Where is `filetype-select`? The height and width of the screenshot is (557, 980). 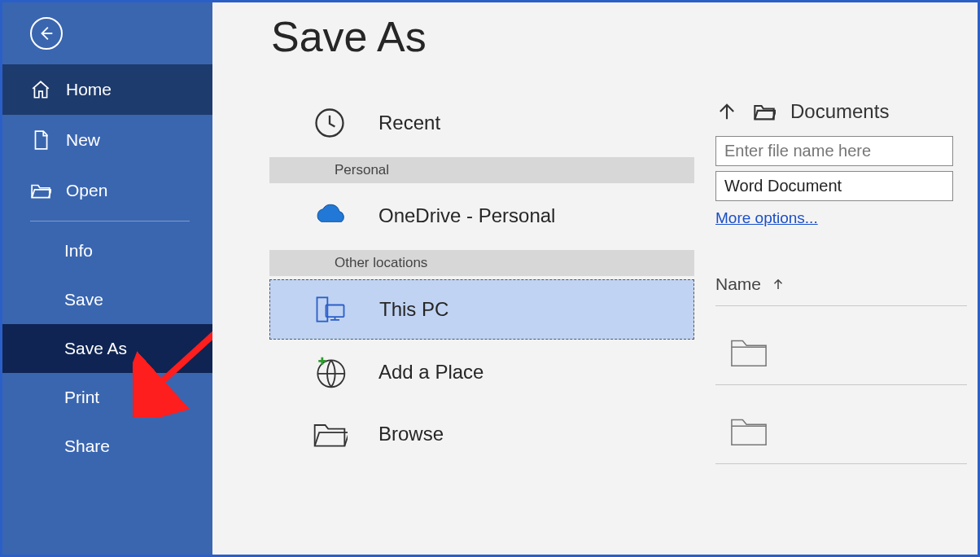 filetype-select is located at coordinates (834, 186).